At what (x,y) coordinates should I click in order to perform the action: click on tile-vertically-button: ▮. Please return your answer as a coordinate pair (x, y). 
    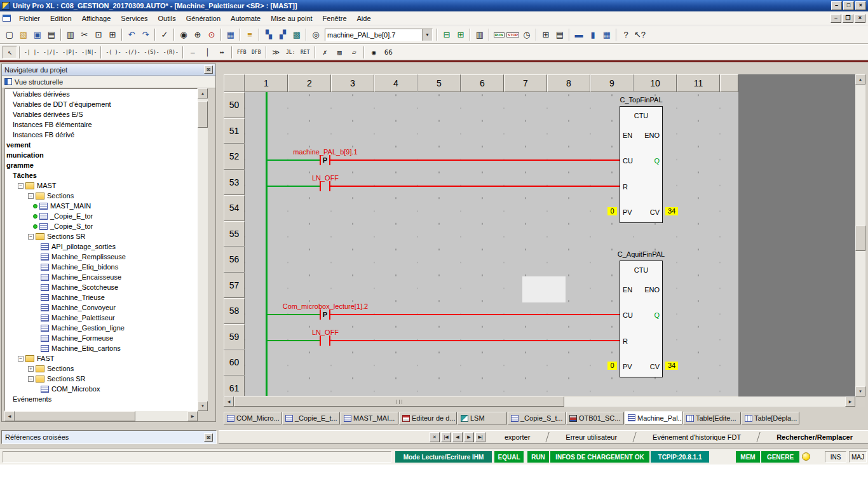
    Looking at the image, I should click on (593, 35).